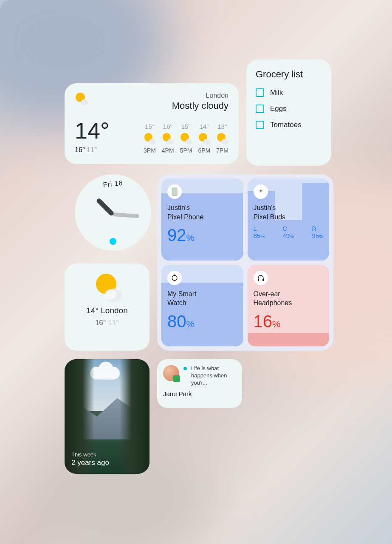 This screenshot has width=392, height=544. I want to click on weather-temp-location: 14° London, so click(107, 311).